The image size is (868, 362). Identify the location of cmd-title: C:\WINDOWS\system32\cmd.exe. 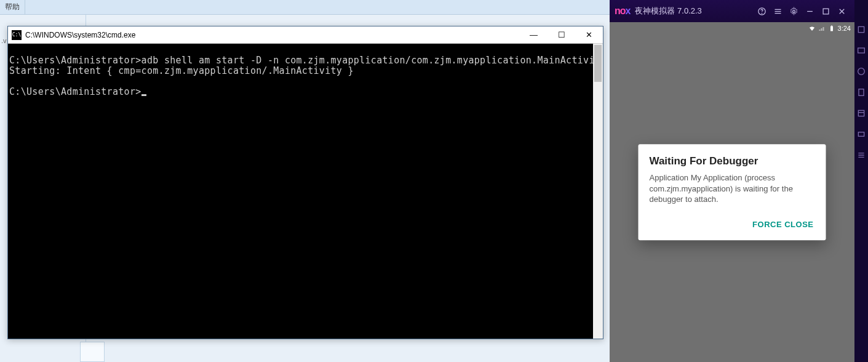
(273, 35).